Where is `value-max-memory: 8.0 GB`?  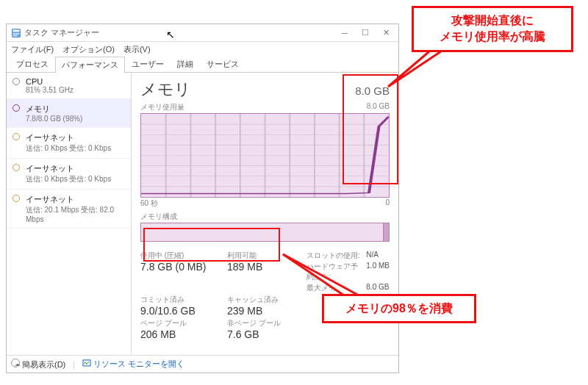
value-max-memory: 8.0 GB is located at coordinates (378, 288).